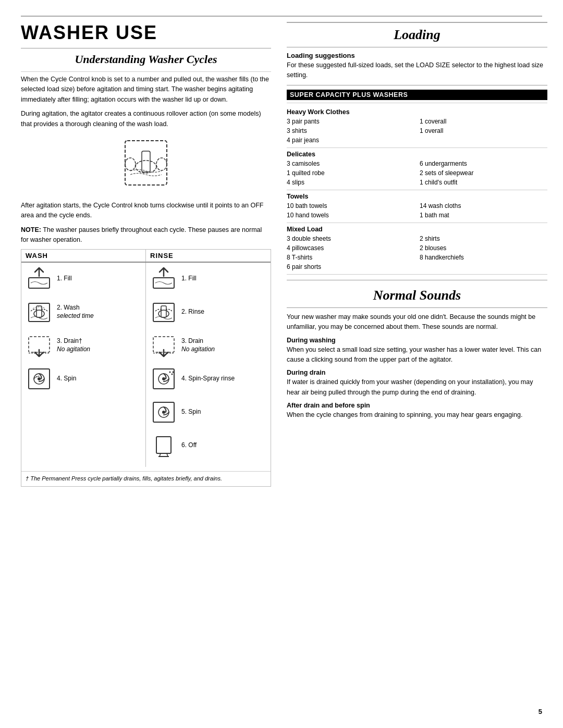 This screenshot has height=728, width=563. Describe the element at coordinates (74, 346) in the screenshot. I see `wash-step-3-label: 3. Drain†No agitation` at that location.